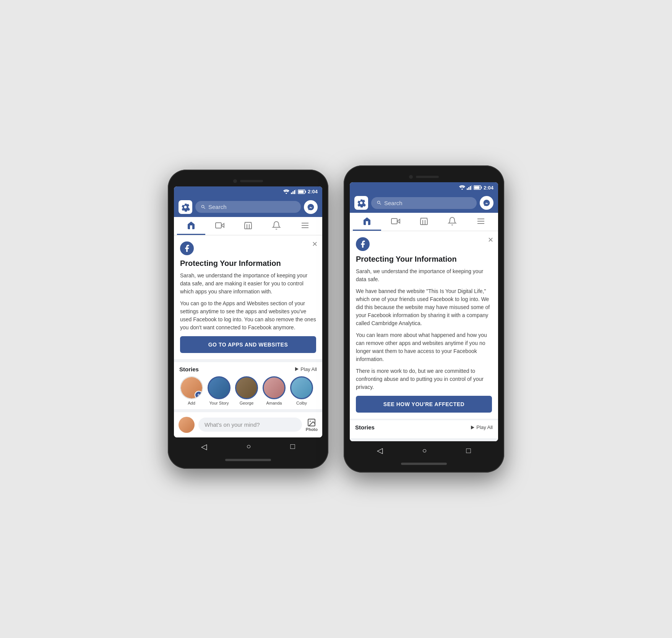 This screenshot has height=638, width=672. What do you see at coordinates (274, 391) in the screenshot?
I see `story-amanda: Amanda` at bounding box center [274, 391].